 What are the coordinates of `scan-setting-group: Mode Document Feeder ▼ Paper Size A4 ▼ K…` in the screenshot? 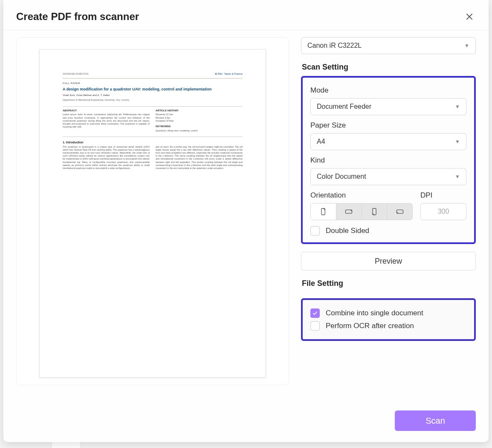 It's located at (388, 160).